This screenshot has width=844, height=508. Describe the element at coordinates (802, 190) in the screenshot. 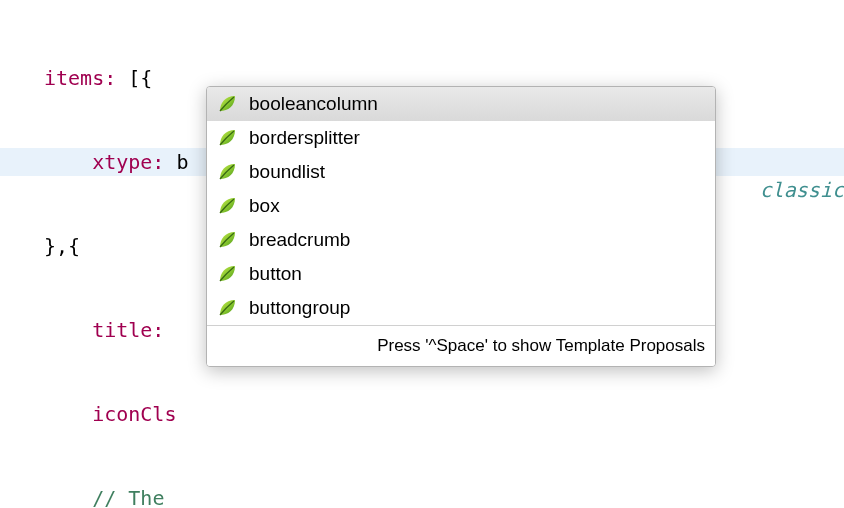

I see `classic-indicator: classic` at that location.